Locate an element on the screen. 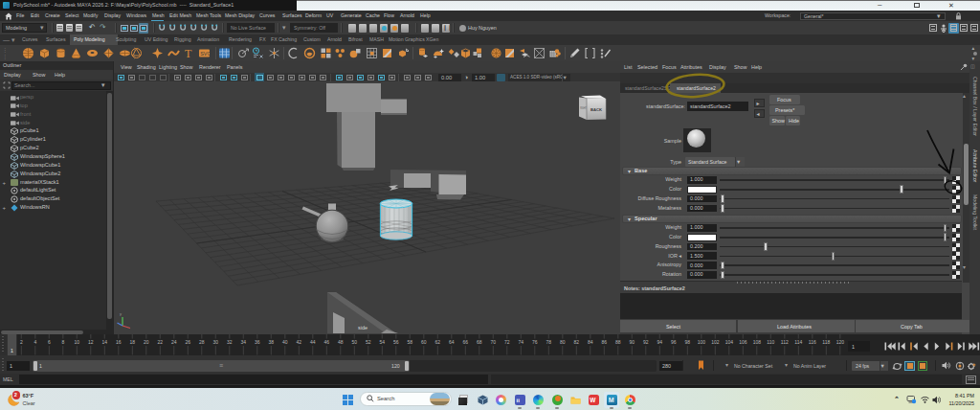 This screenshot has width=980, height=410. svg-text: 76 is located at coordinates (535, 342).